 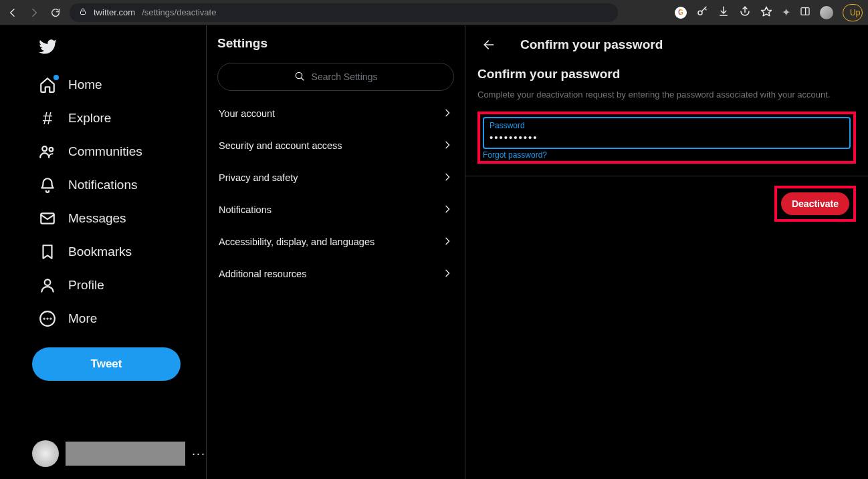 What do you see at coordinates (83, 12) in the screenshot?
I see `lock-icon` at bounding box center [83, 12].